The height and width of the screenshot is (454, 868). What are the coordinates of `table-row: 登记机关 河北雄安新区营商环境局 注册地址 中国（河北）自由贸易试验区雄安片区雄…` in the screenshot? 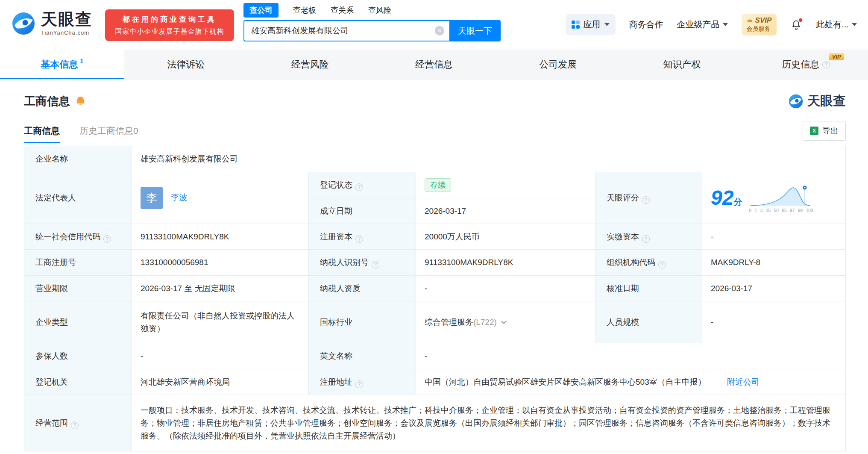 It's located at (435, 382).